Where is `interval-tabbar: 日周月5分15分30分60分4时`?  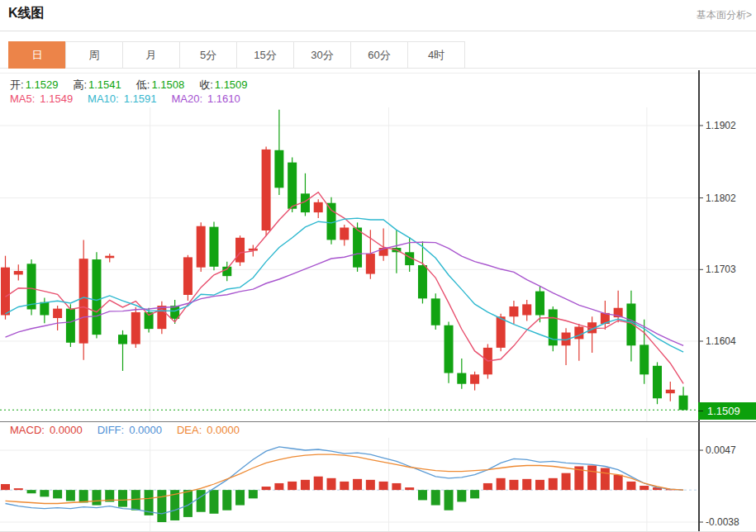 interval-tabbar: 日周月5分15分30分60分4时 is located at coordinates (378, 55).